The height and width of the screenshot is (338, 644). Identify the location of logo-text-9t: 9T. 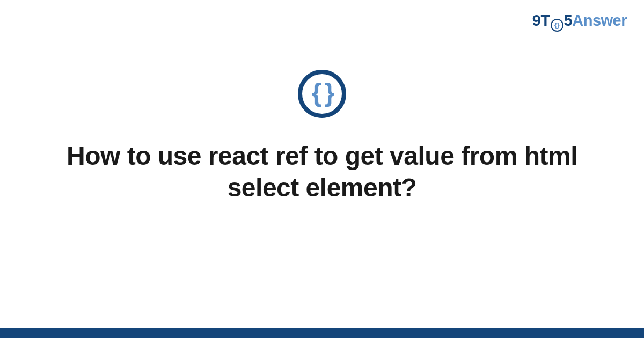
(541, 20).